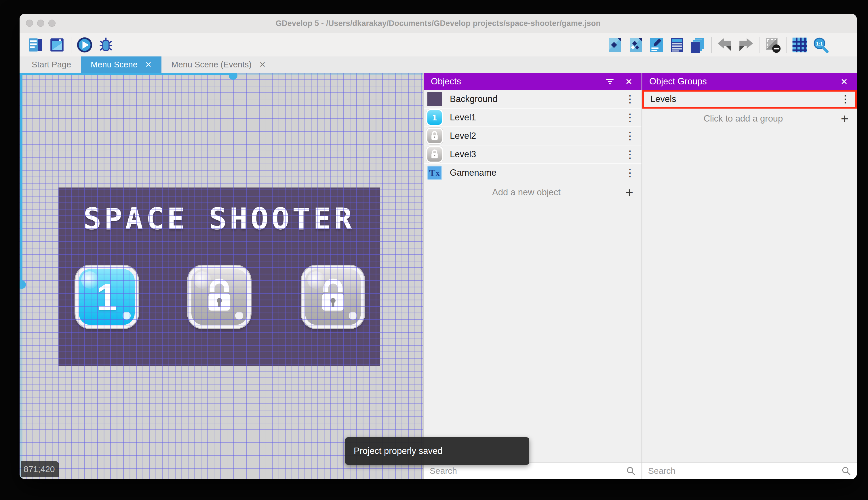  Describe the element at coordinates (51, 65) in the screenshot. I see `tab-label: Start Page` at that location.